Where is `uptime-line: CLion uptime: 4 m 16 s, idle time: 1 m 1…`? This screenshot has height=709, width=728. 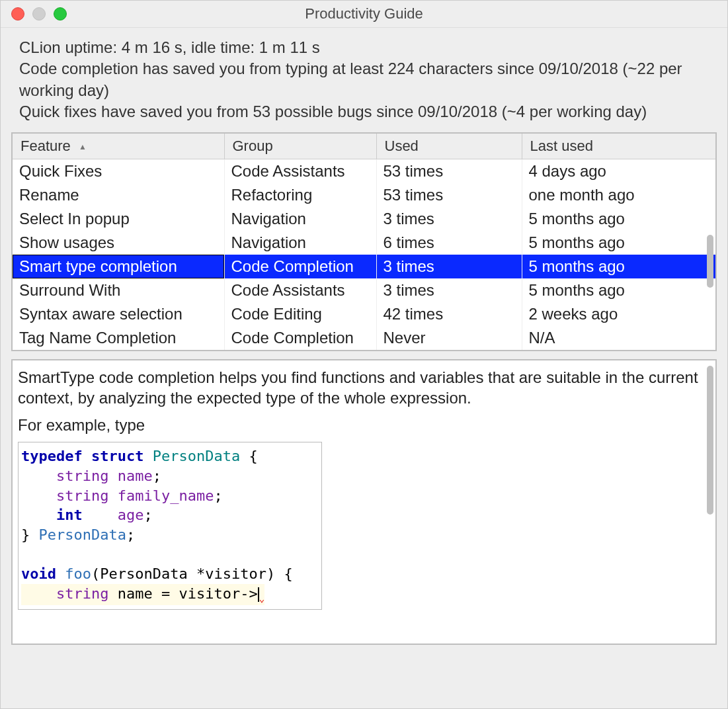 uptime-line: CLion uptime: 4 m 16 s, idle time: 1 m 1… is located at coordinates (365, 48).